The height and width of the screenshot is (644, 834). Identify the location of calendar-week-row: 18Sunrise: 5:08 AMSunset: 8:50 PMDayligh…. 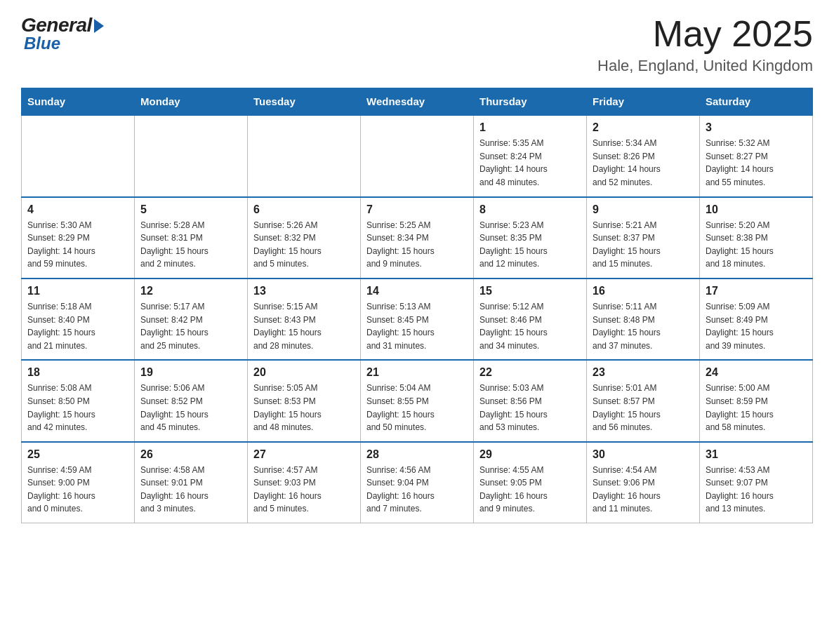
(417, 401).